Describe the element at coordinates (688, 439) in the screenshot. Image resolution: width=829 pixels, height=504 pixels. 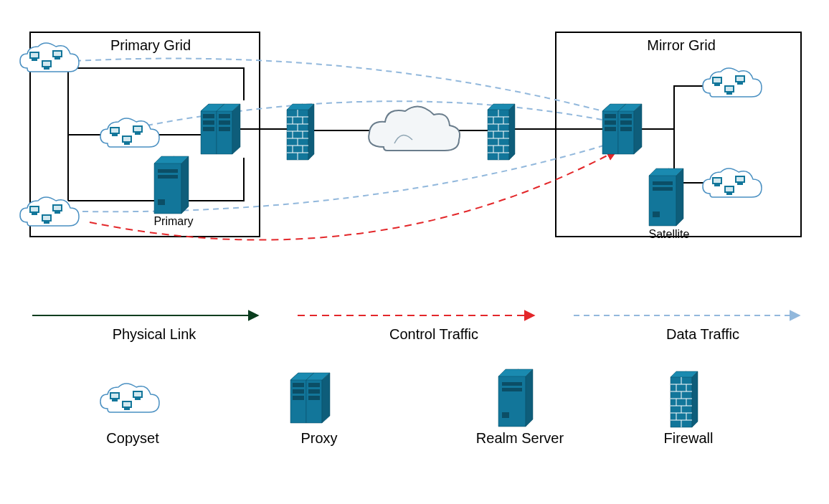
I see `legend-firewall-label: Firewall` at that location.